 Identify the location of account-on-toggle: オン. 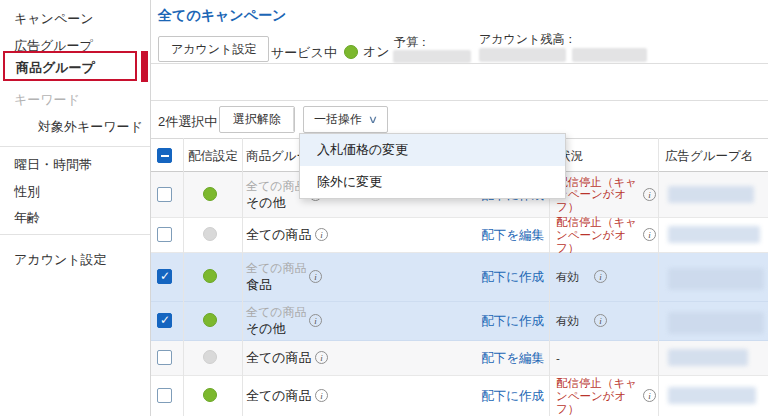
(367, 52).